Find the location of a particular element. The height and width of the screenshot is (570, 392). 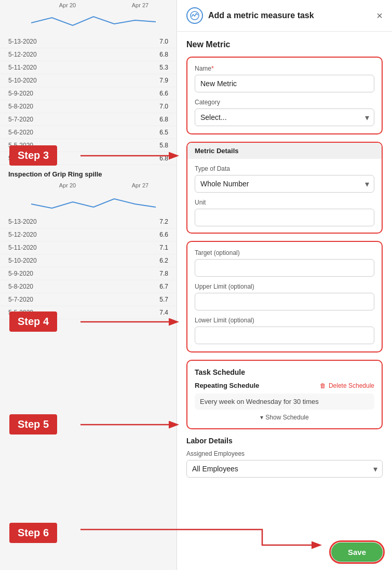

target-label: Target (optional) is located at coordinates (285, 253).